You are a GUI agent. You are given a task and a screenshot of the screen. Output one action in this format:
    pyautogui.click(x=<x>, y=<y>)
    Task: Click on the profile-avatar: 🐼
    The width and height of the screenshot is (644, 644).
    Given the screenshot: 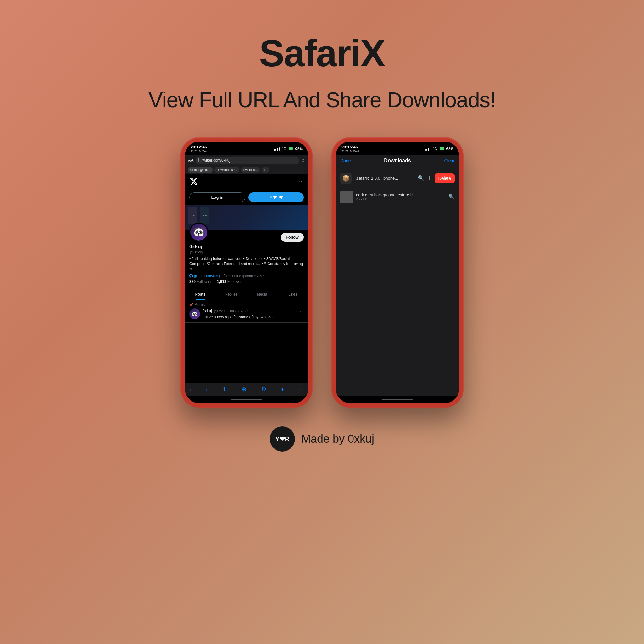 What is the action you would take?
    pyautogui.click(x=199, y=232)
    